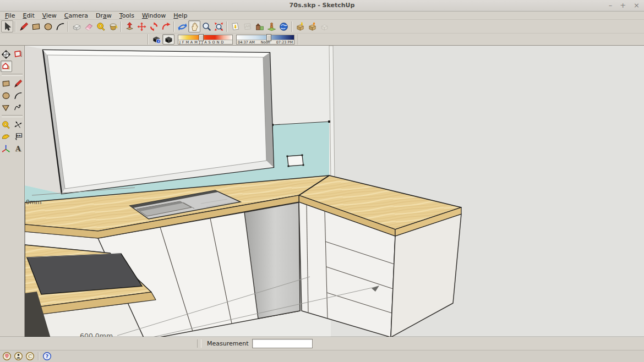 The height and width of the screenshot is (362, 644). What do you see at coordinates (19, 356) in the screenshot?
I see `credits-status-button` at bounding box center [19, 356].